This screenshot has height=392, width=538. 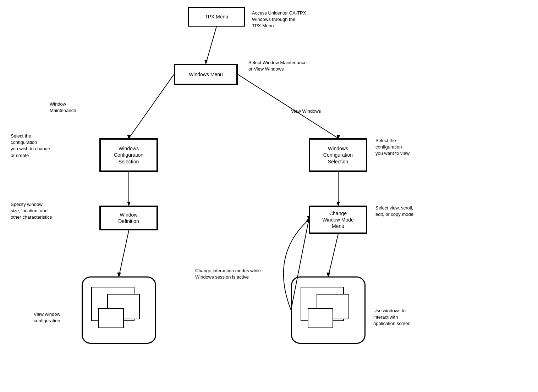 I want to click on win-config-left-box: Windows Configuration Selection, so click(x=128, y=155).